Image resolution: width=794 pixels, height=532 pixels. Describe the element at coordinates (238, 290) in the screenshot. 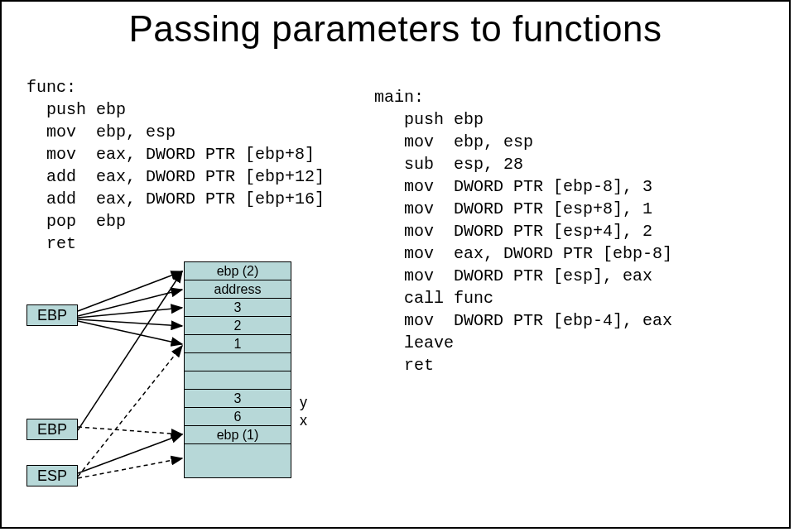

I see `stack-slot-address: address` at that location.